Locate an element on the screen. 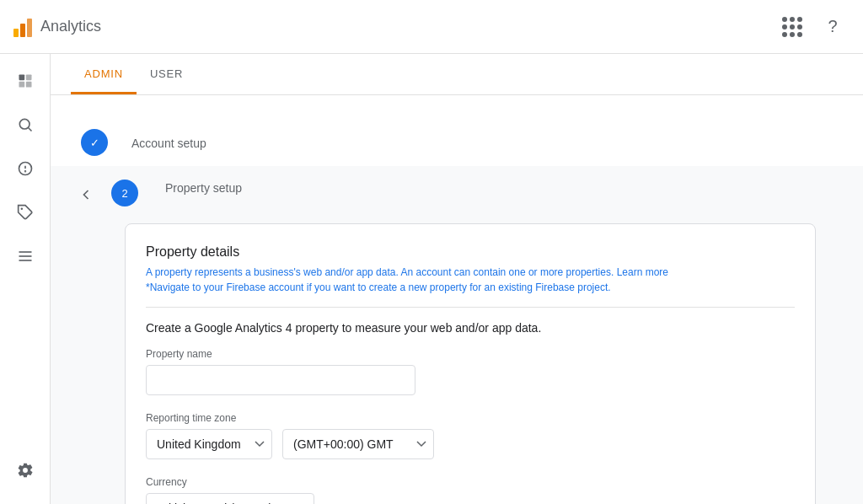 This screenshot has height=504, width=863. country-select: United Kingdom United States Canada Aust… is located at coordinates (209, 444).